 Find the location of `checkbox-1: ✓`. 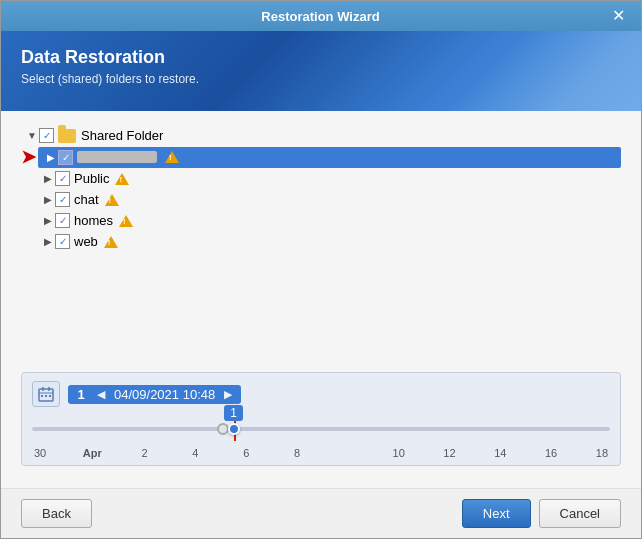

checkbox-1: ✓ is located at coordinates (62, 178).